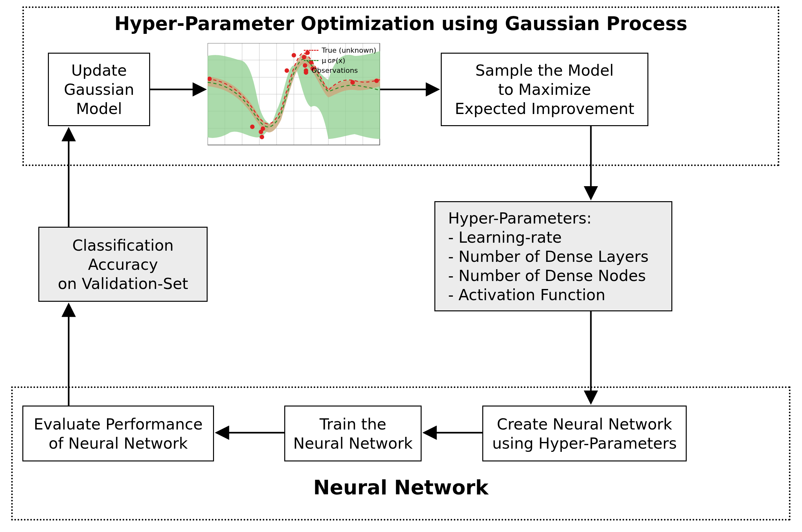 The image size is (802, 532). Describe the element at coordinates (585, 434) in the screenshot. I see `box-create-nn-label: Create Neural Network using Hyper-Parame…` at that location.